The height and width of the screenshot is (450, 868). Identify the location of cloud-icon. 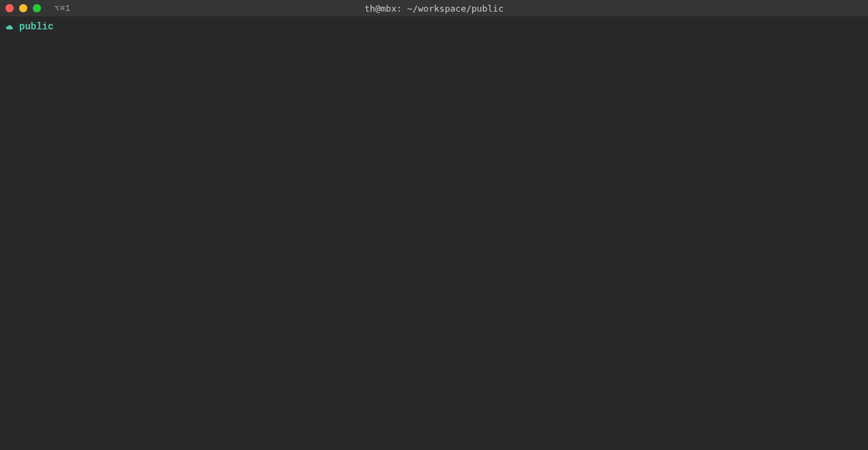
(10, 27).